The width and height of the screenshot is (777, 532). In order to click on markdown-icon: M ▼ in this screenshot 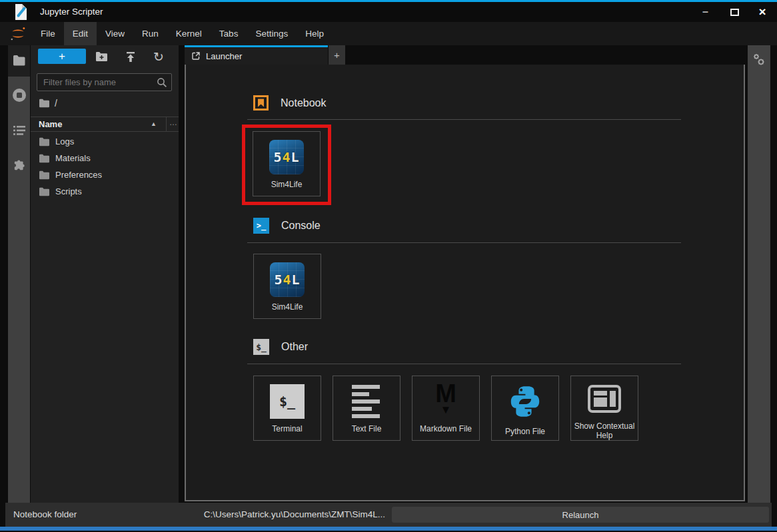, I will do `click(446, 400)`.